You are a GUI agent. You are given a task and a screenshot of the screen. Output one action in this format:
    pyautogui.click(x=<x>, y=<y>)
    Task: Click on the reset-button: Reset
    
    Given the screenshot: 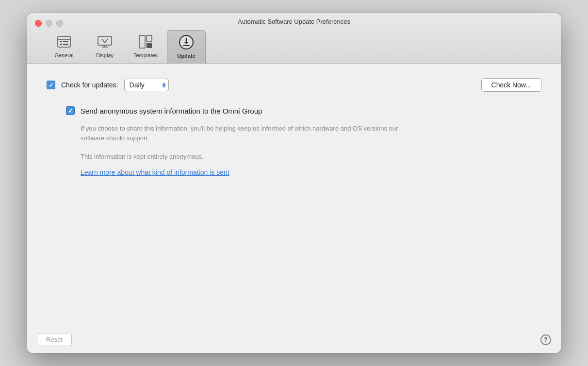 What is the action you would take?
    pyautogui.click(x=54, y=340)
    